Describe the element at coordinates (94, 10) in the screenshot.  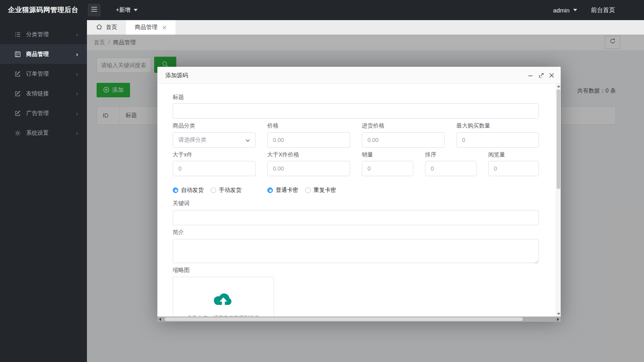
I see `hamburger-menu-button` at that location.